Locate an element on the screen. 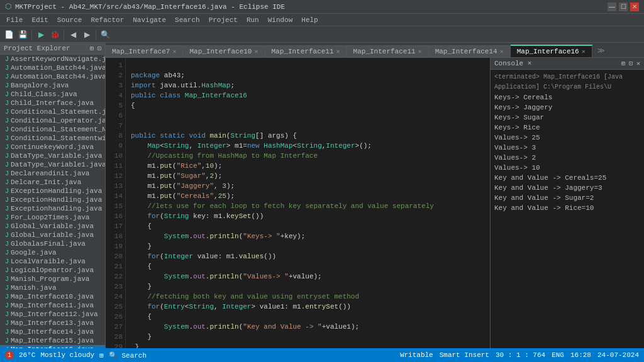 Image resolution: width=644 pixels, height=362 pixels. list-item: JContinuekeyWord.java is located at coordinates (53, 147).